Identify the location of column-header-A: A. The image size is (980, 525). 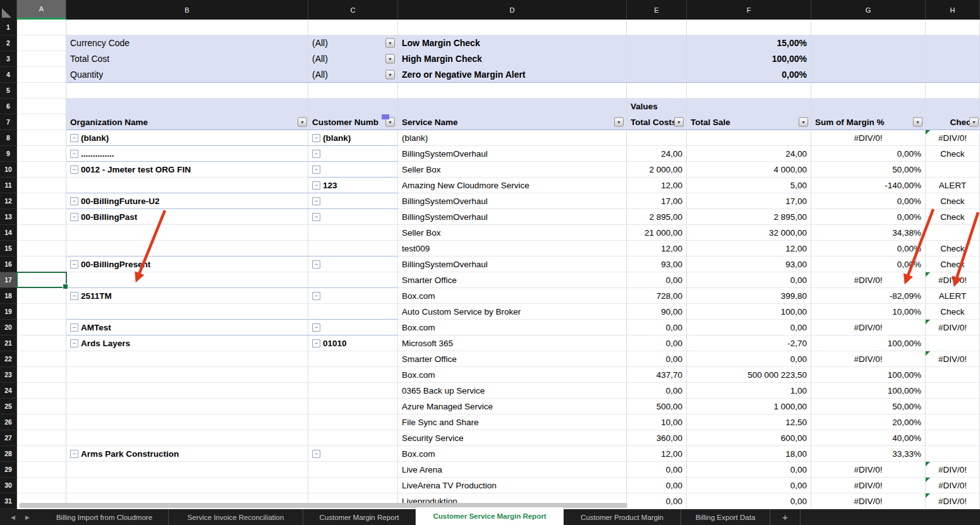
(42, 10).